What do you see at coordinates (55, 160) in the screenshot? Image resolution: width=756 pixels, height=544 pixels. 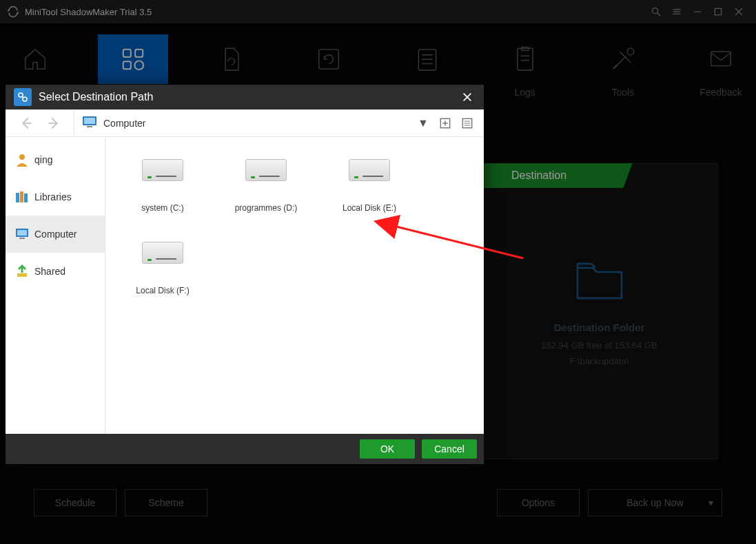 I see `sidebar-item-user: qing` at bounding box center [55, 160].